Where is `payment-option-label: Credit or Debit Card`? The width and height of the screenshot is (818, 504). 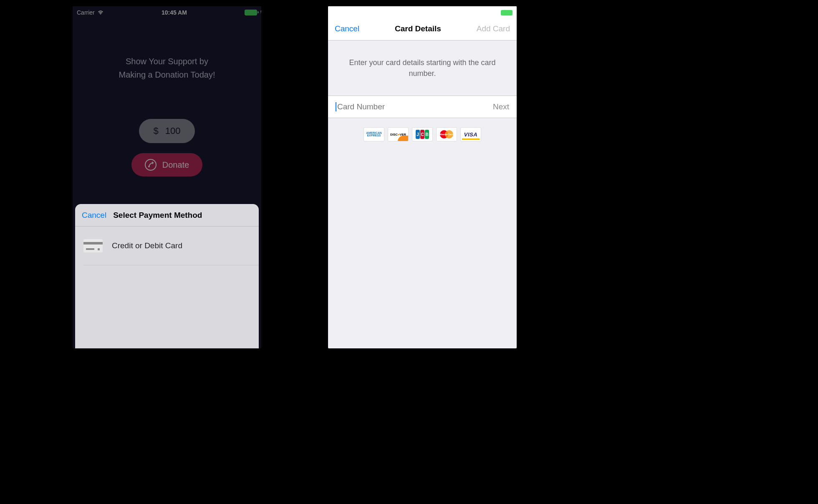 payment-option-label: Credit or Debit Card is located at coordinates (147, 246).